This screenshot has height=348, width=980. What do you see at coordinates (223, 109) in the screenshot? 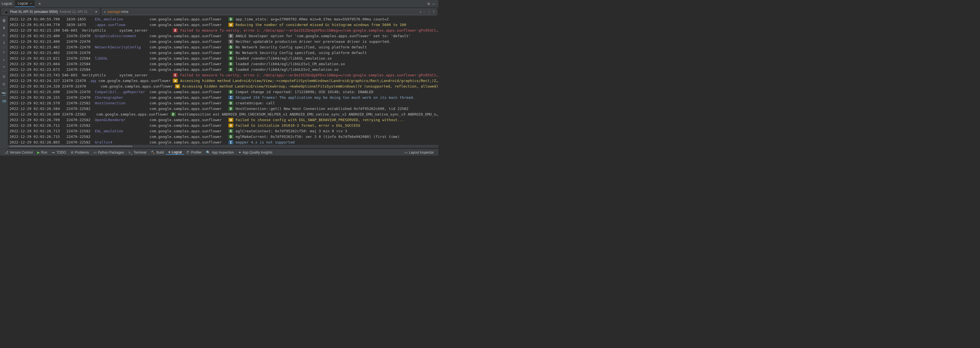
I see `log-row: 2022-12-29 02:02:26.58422470-22582com.go…` at bounding box center [223, 109].